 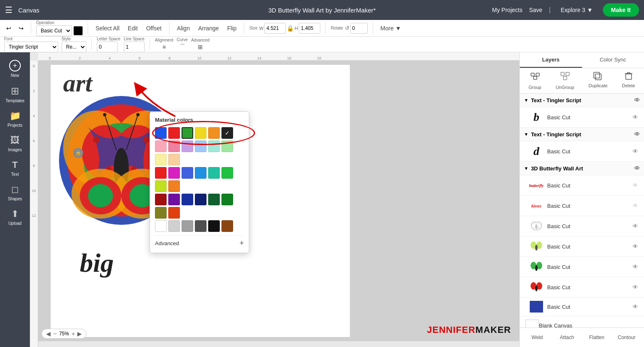 What do you see at coordinates (134, 47) in the screenshot?
I see `line-space-input` at bounding box center [134, 47].